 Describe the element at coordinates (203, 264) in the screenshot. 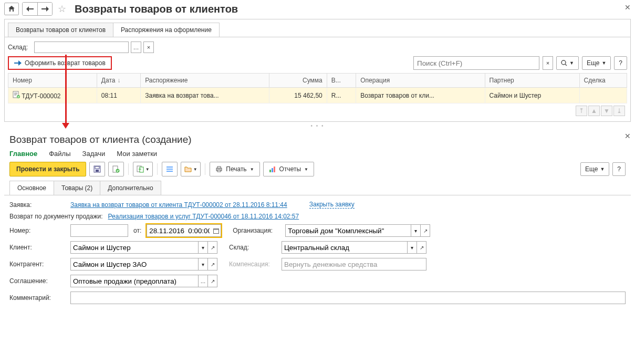

I see `contr-dropdown: ▾` at that location.